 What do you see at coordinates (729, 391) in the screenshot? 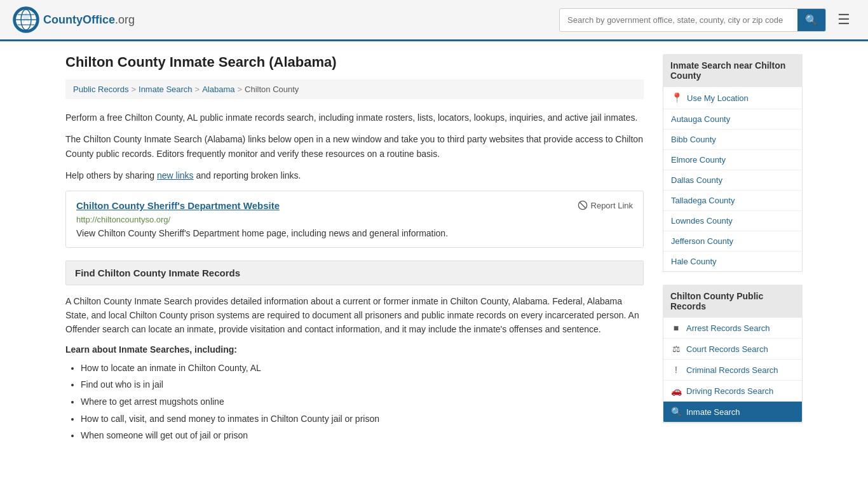
I see `records-link: Driving Records Search` at bounding box center [729, 391].